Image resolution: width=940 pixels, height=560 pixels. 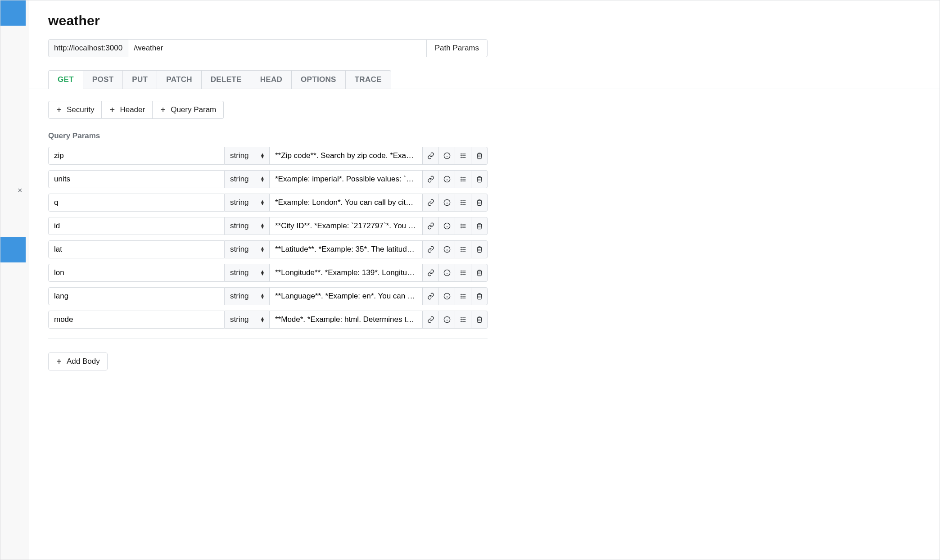 What do you see at coordinates (271, 80) in the screenshot?
I see `method-tab-head: HEAD` at bounding box center [271, 80].